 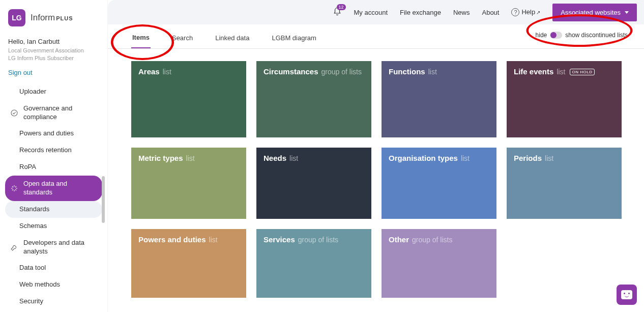 I want to click on card-title: Other, so click(x=399, y=239).